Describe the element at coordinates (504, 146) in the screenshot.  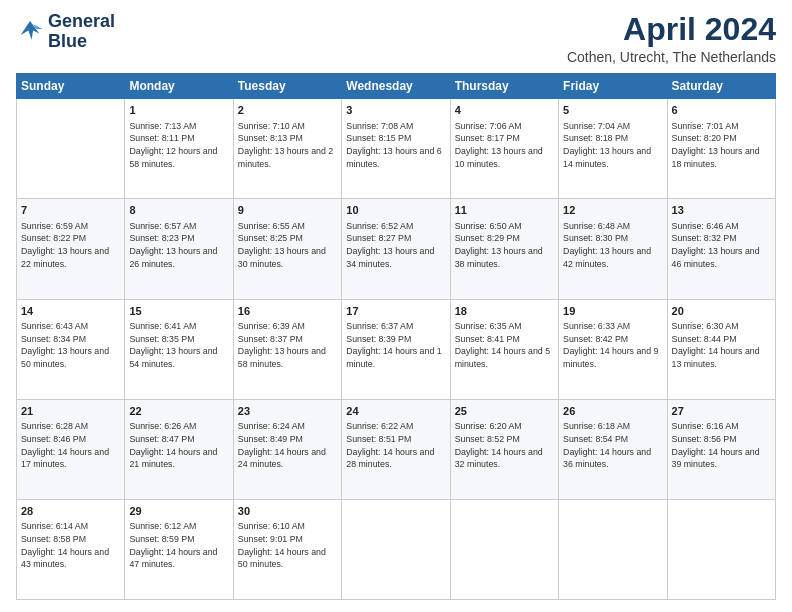
I see `cell-content: Sunrise: 7:06 AMSunset: 8:17 PMDaylight:…` at that location.